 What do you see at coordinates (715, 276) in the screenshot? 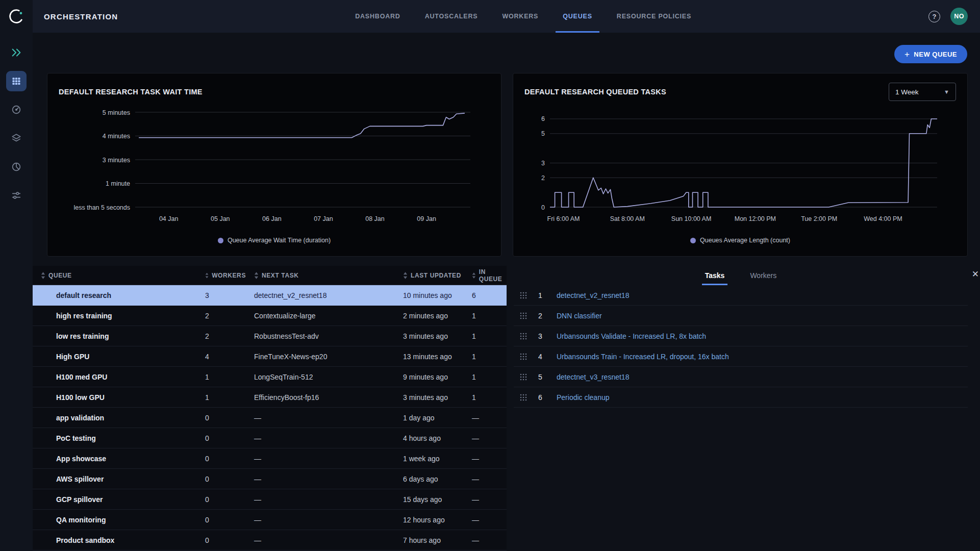
I see `panel-tab: Tasks` at bounding box center [715, 276].